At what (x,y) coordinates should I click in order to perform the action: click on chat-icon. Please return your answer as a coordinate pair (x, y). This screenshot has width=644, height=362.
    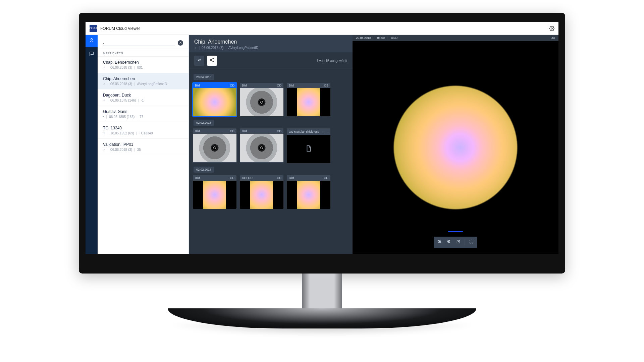
    Looking at the image, I should click on (92, 54).